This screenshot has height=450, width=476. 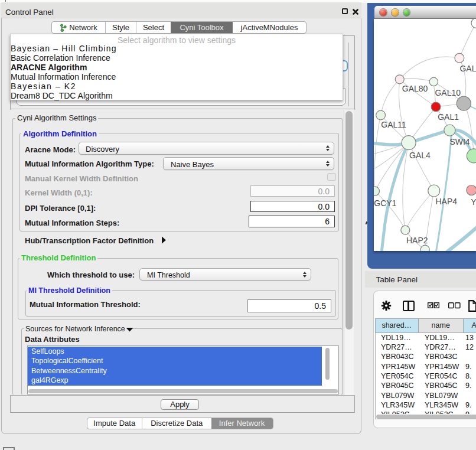 What do you see at coordinates (393, 125) in the screenshot?
I see `svg-text: GAL11` at bounding box center [393, 125].